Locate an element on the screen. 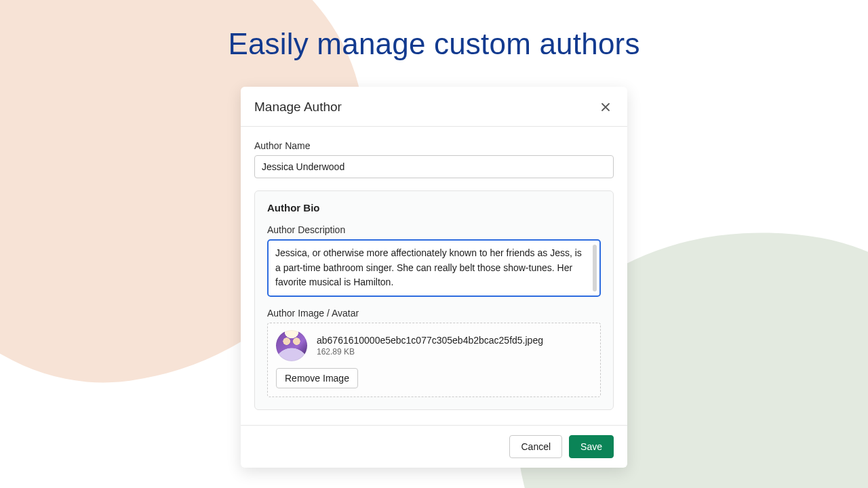 Image resolution: width=868 pixels, height=488 pixels. save-button: Save is located at coordinates (591, 447).